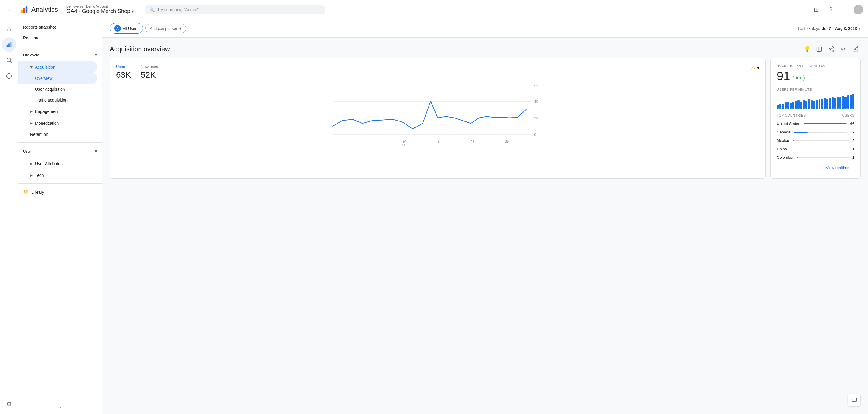 The image size is (868, 414). Describe the element at coordinates (536, 86) in the screenshot. I see `svg-text: 6K` at that location.